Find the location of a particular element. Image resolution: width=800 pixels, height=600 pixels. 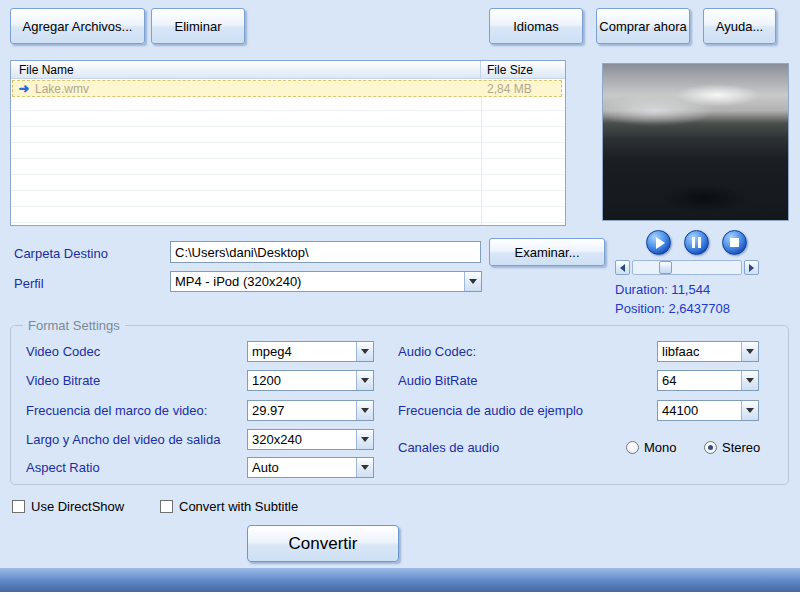

remove-button: Eliminar is located at coordinates (198, 26).